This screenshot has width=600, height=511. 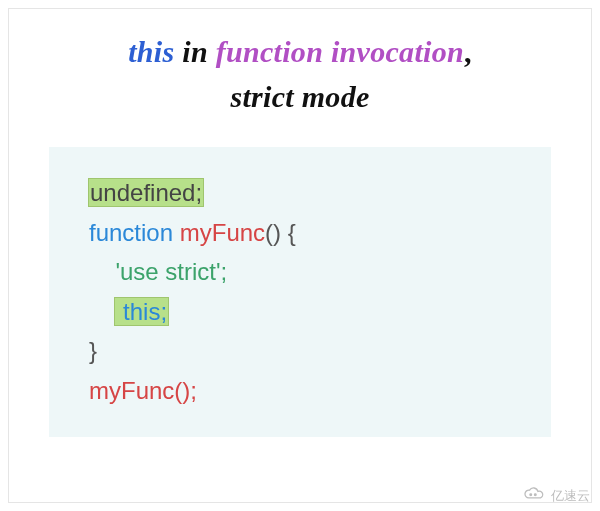 What do you see at coordinates (151, 52) in the screenshot?
I see `title-word-this: this` at bounding box center [151, 52].